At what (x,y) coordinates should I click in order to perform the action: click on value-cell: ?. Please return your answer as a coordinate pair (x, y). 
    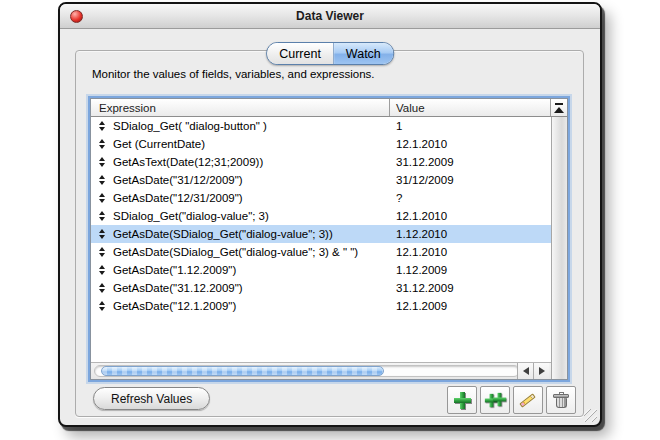
    Looking at the image, I should click on (470, 198).